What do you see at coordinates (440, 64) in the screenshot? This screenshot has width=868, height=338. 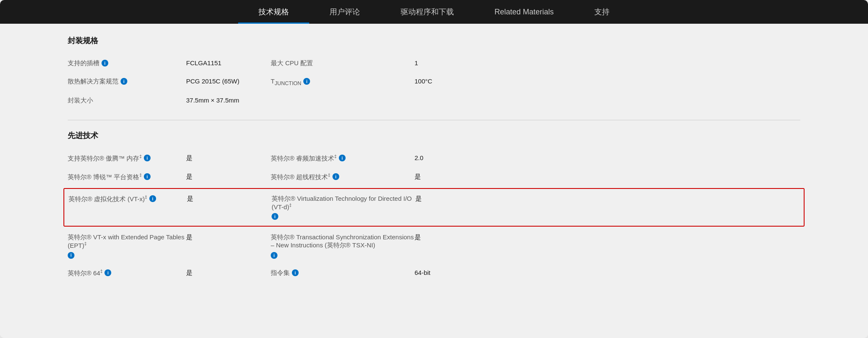 I see `spec-value-cpu-config: 1` at bounding box center [440, 64].